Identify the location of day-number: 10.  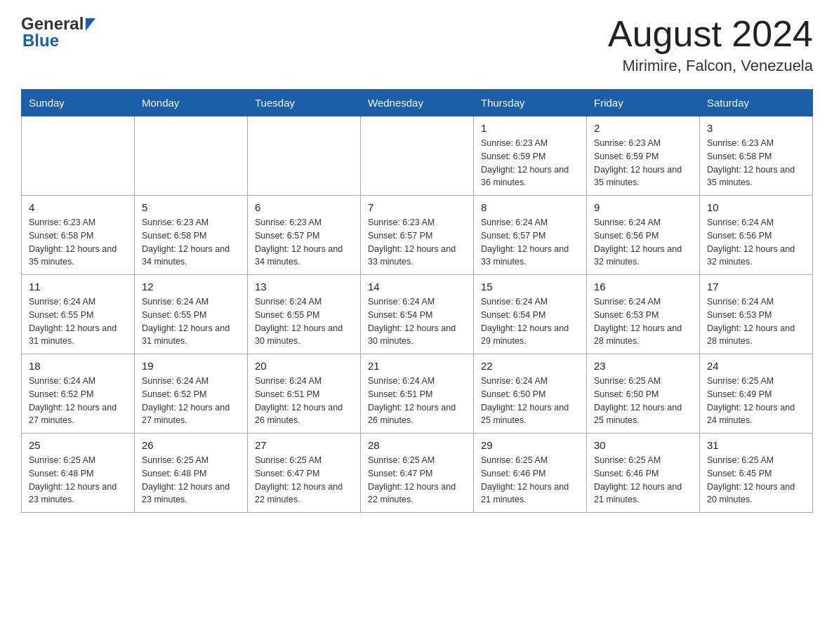
(756, 208).